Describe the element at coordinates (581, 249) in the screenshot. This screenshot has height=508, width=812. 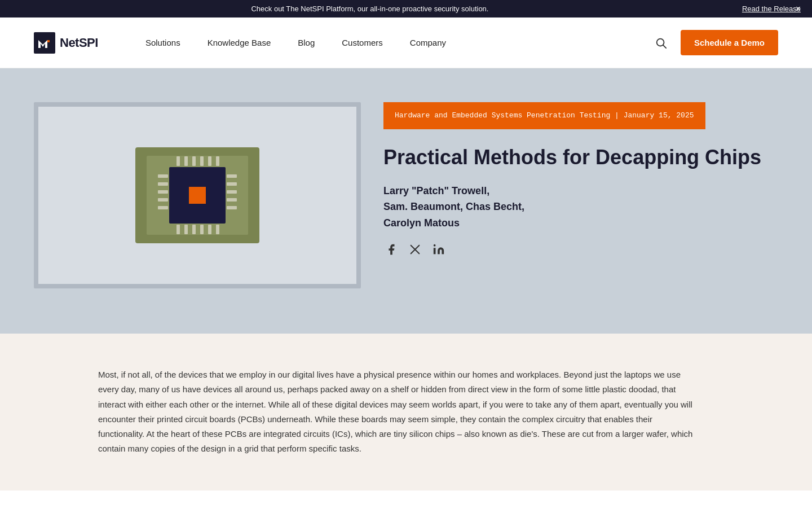
I see `social-icons` at that location.